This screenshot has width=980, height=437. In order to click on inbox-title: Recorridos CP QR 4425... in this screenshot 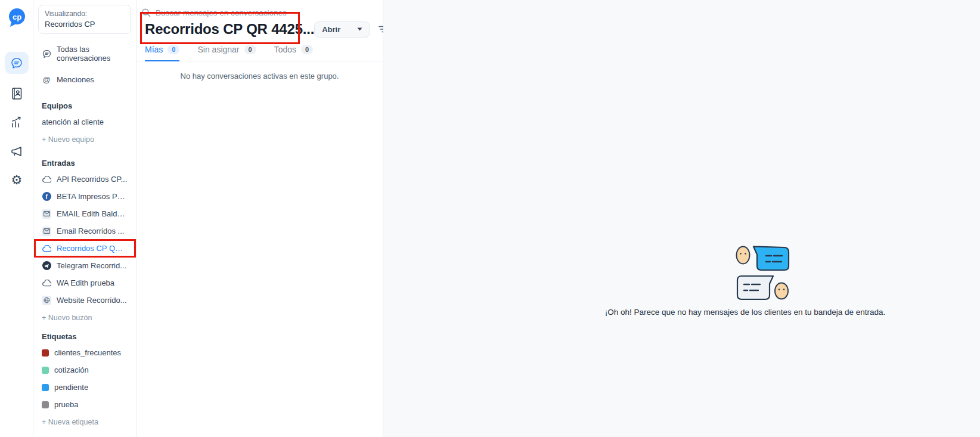, I will do `click(230, 29)`.